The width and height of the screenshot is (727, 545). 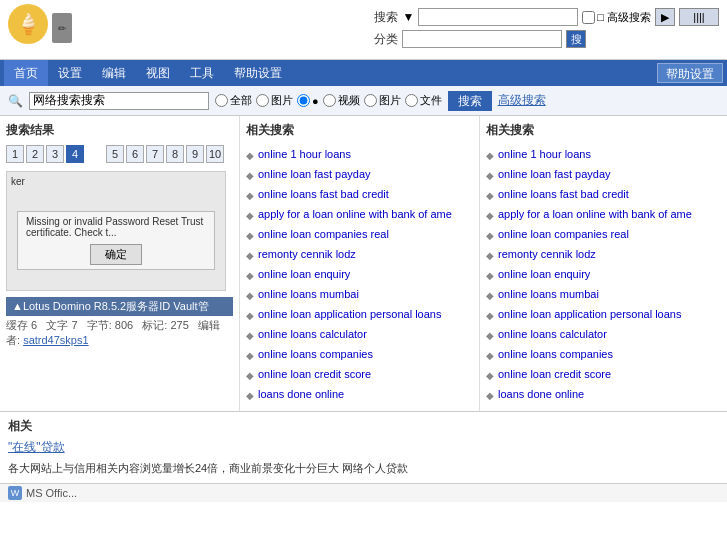 I want to click on error-box: Missing or invalid Password Reset Trust …, so click(x=116, y=240).